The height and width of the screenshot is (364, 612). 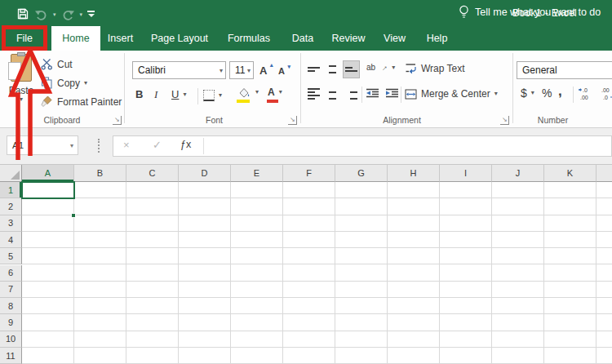 What do you see at coordinates (86, 83) in the screenshot?
I see `copy-dropdown-icon: ▾` at bounding box center [86, 83].